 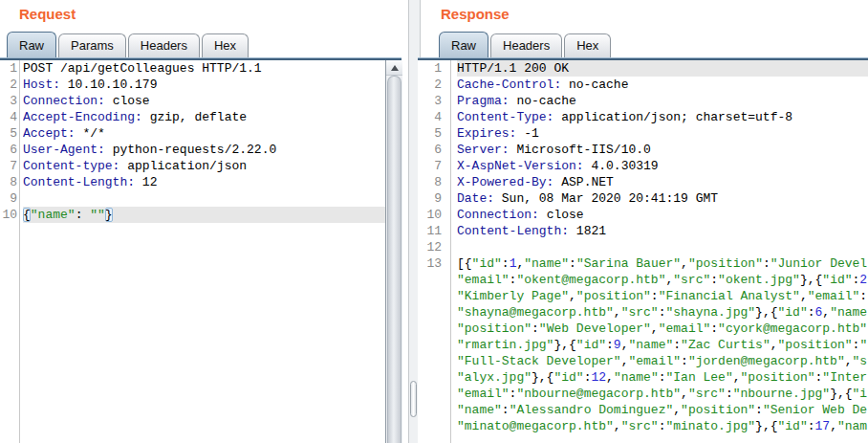 What do you see at coordinates (662, 232) in the screenshot?
I see `line-content: Content-Length: 1821` at bounding box center [662, 232].